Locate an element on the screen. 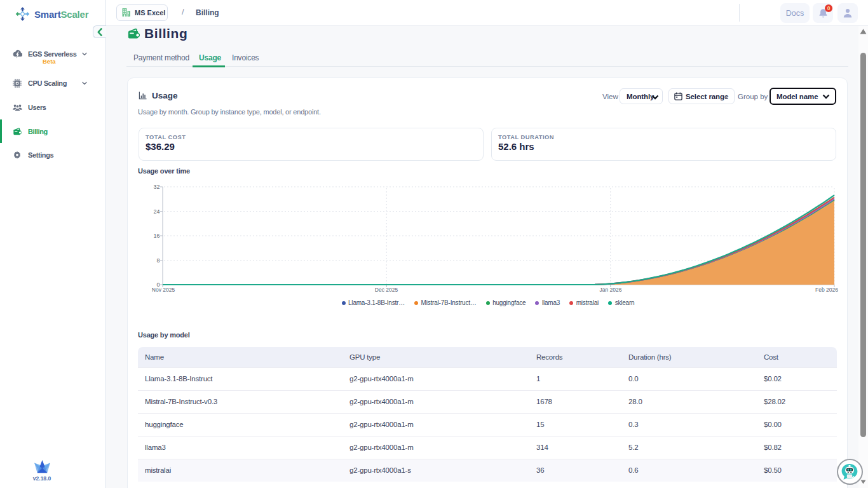 This screenshot has height=488, width=868. svg-text: 24 is located at coordinates (156, 212).